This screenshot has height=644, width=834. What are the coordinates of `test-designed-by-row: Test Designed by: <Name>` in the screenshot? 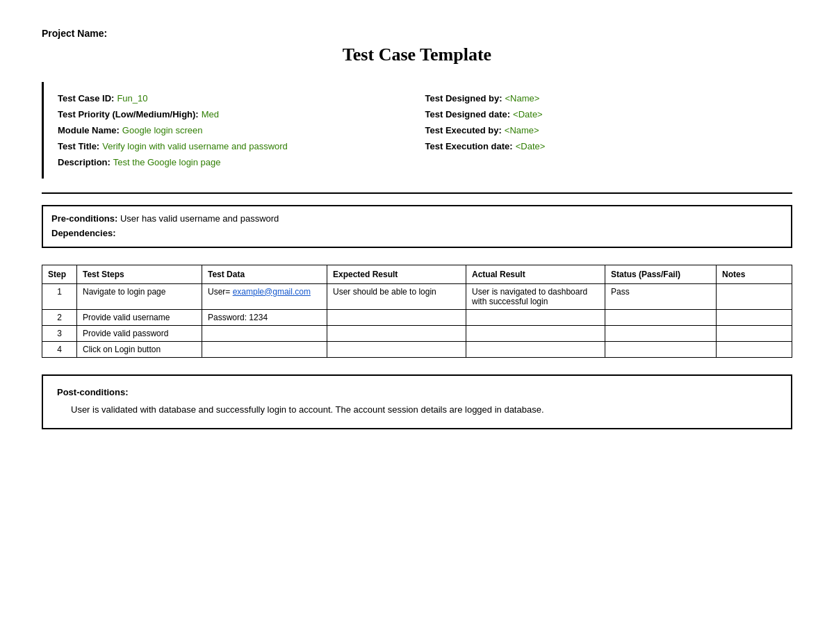 It's located at (602, 99).